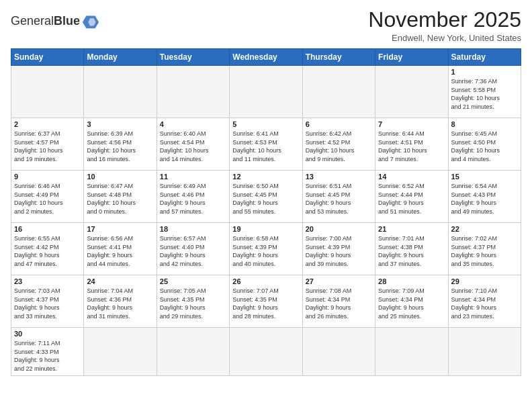 Image resolution: width=532 pixels, height=411 pixels. Describe the element at coordinates (412, 58) in the screenshot. I see `weekday-header: Friday` at that location.